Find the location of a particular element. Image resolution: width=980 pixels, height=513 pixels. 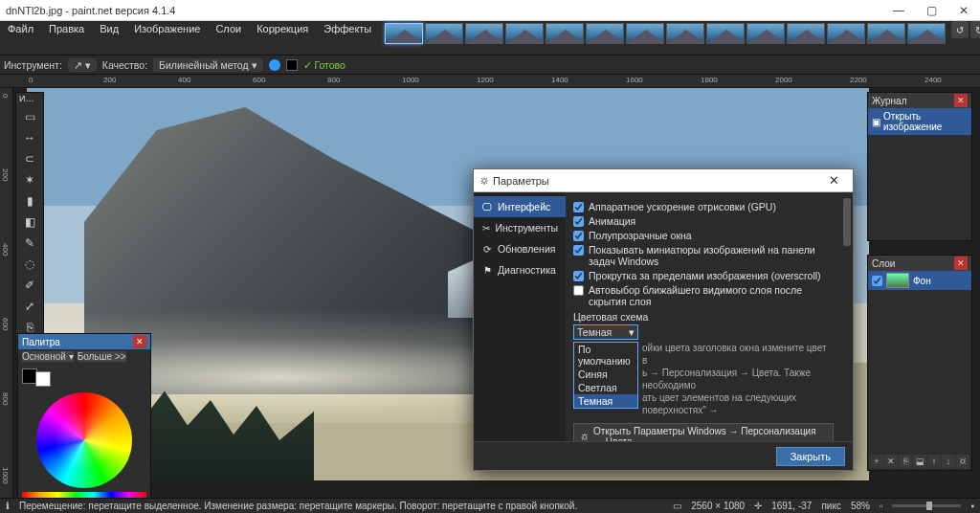

layers-close-icon: ✕ is located at coordinates (961, 263).